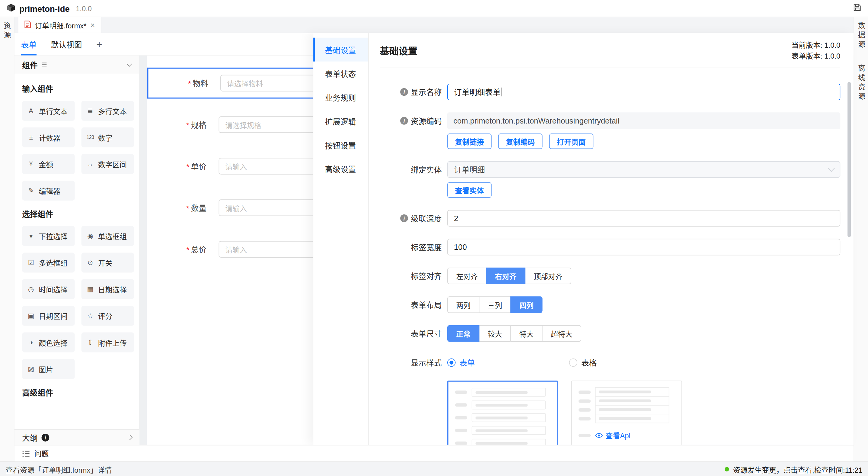  Describe the element at coordinates (505, 276) in the screenshot. I see `label-align-right: 右对齐` at that location.